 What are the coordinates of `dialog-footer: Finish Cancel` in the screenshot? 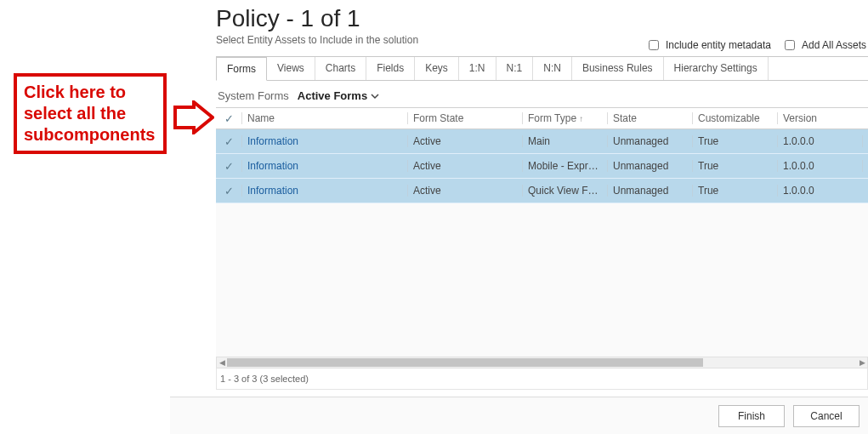 It's located at (519, 415).